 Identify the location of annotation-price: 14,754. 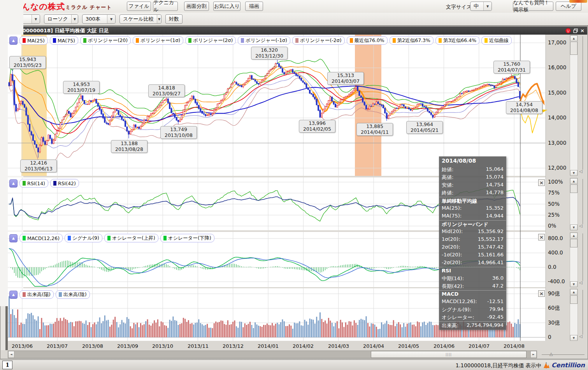
(524, 105).